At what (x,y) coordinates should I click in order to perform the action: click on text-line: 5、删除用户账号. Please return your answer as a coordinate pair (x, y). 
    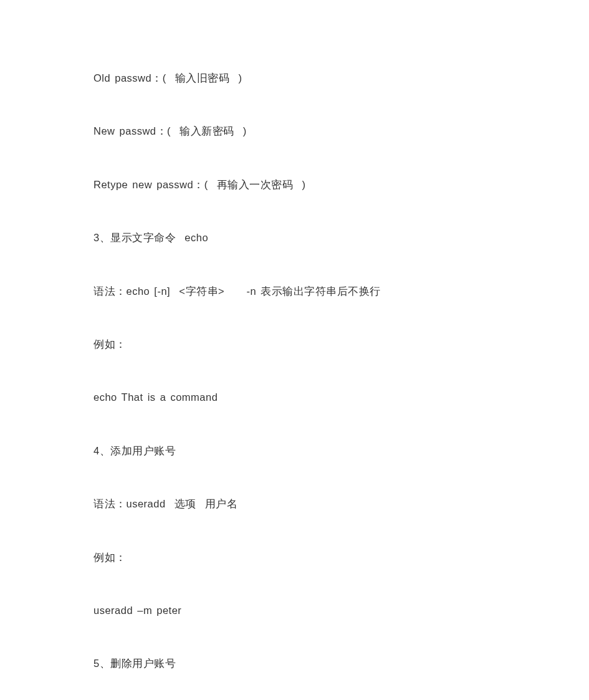
    Looking at the image, I should click on (294, 663).